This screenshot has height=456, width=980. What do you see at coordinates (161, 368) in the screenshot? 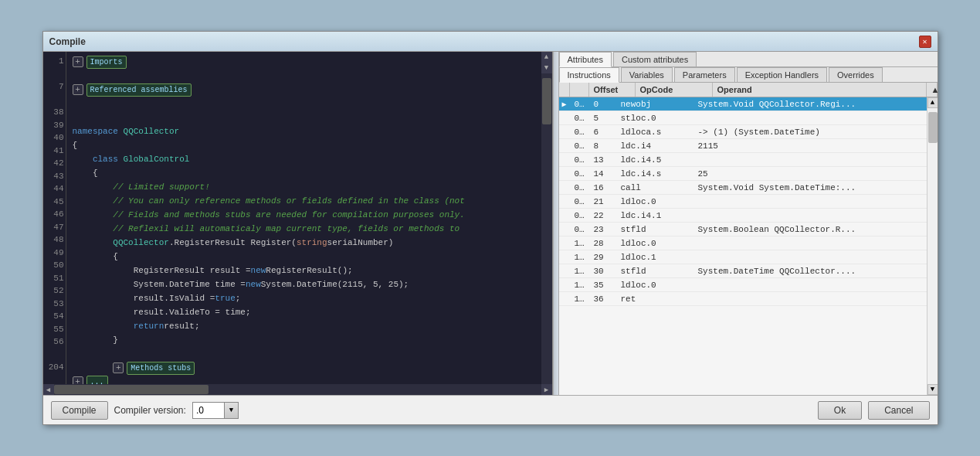
I see `methods-node: Methods stubs` at bounding box center [161, 368].